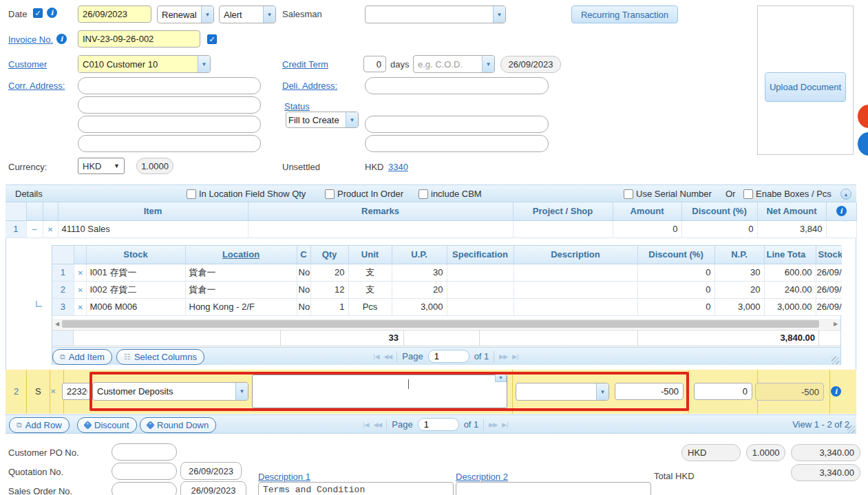 Image resolution: width=868 pixels, height=495 pixels. What do you see at coordinates (748, 194) in the screenshot?
I see `enable-boxes-checkbox` at bounding box center [748, 194].